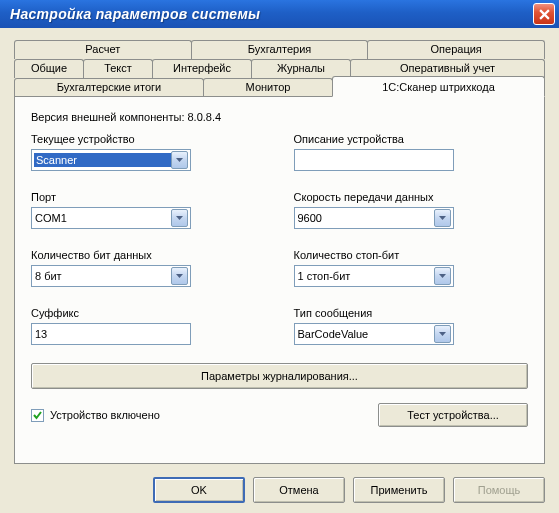  What do you see at coordinates (499, 490) in the screenshot?
I see `help-button: Помощь` at bounding box center [499, 490].